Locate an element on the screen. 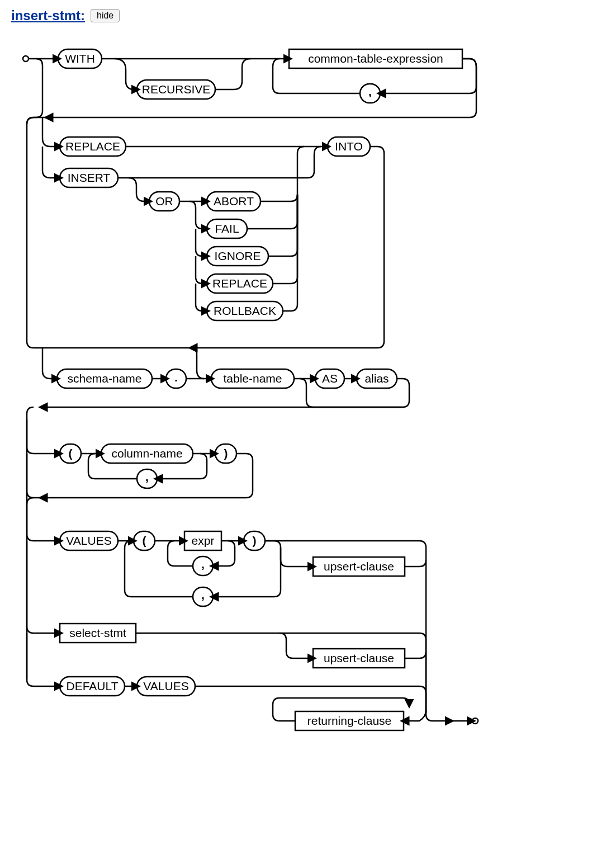 The width and height of the screenshot is (606, 868). node-schema-name: schema-name is located at coordinates (104, 378).